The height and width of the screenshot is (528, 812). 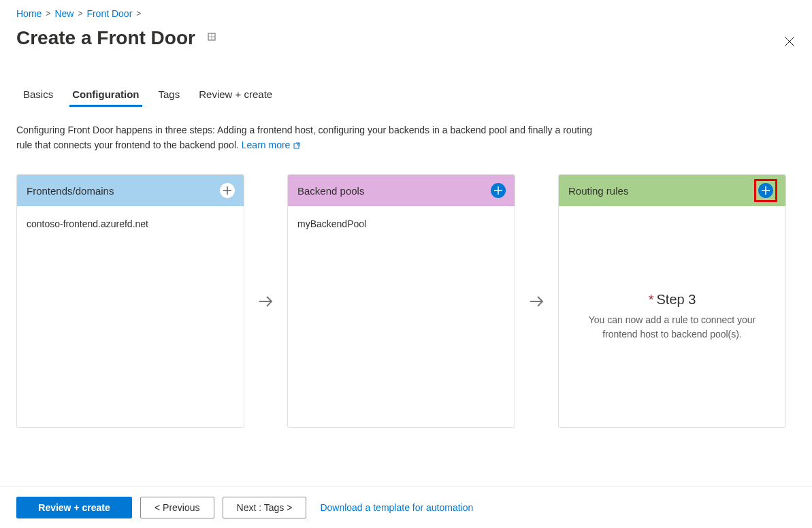 What do you see at coordinates (672, 301) in the screenshot?
I see `panel-routing: Routing rules *Step 3 You can now add a …` at bounding box center [672, 301].